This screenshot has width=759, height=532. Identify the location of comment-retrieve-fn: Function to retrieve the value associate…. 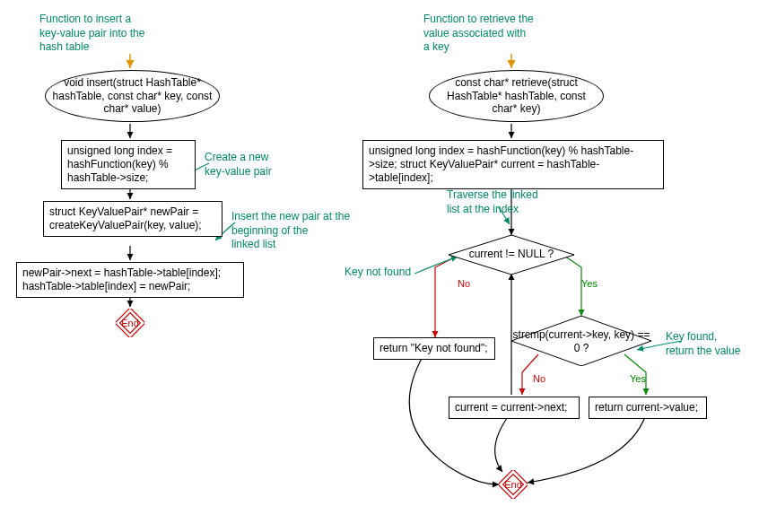
(495, 34).